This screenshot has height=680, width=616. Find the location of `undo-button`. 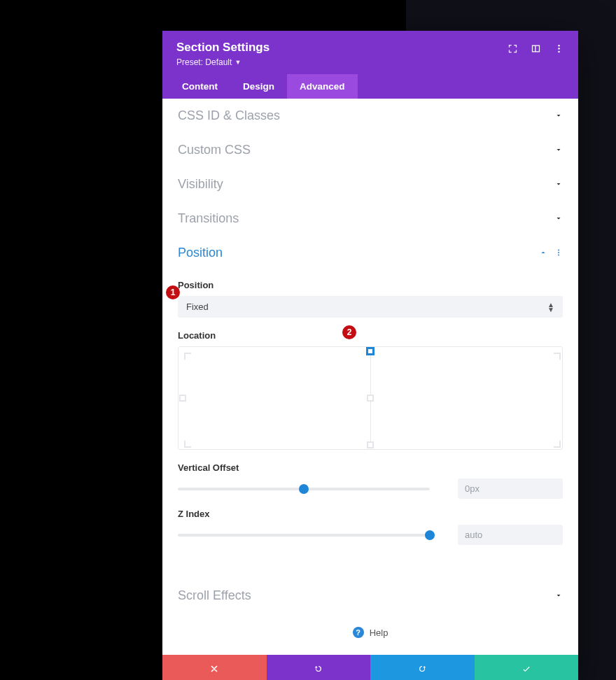

undo-button is located at coordinates (319, 667).